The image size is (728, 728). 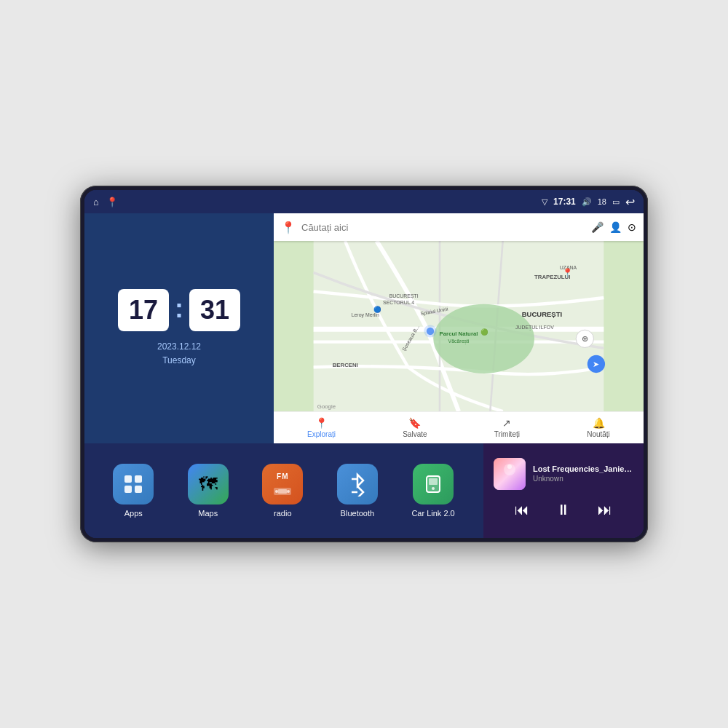 I want to click on volume-icon: 🔊, so click(x=587, y=202).